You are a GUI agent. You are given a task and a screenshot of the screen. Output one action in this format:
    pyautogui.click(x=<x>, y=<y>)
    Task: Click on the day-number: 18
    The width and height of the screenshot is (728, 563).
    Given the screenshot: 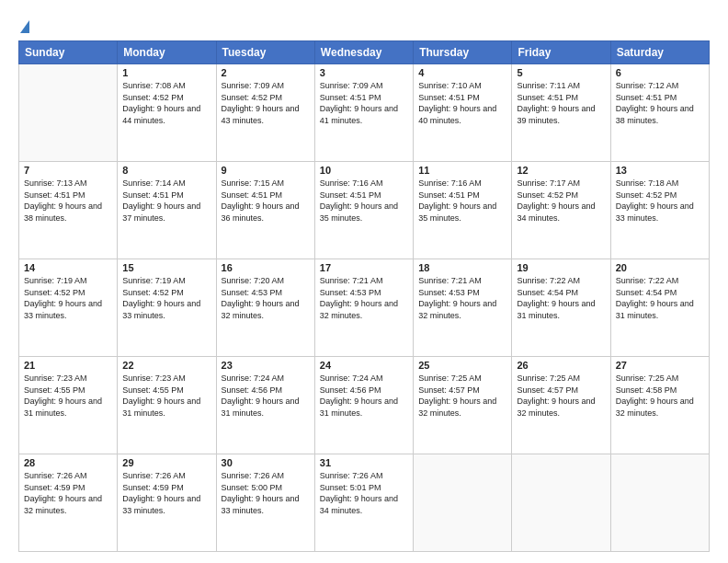 What is the action you would take?
    pyautogui.click(x=462, y=268)
    